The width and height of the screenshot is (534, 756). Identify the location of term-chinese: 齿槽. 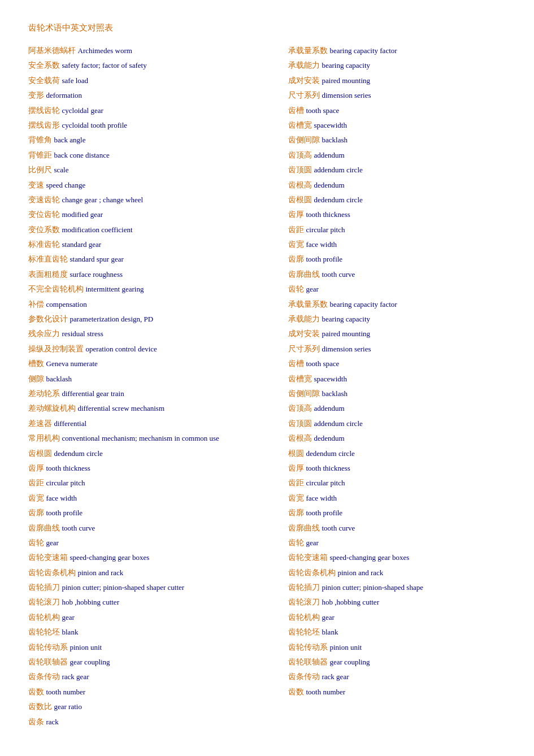
(297, 364).